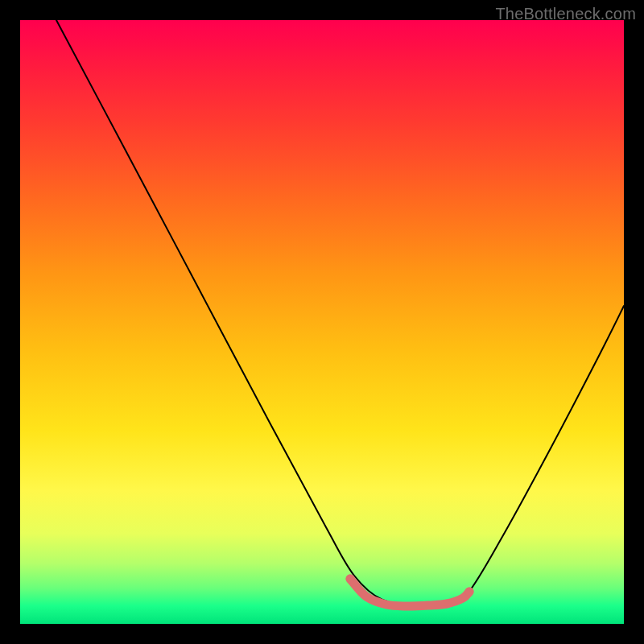  Describe the element at coordinates (470, 592) in the screenshot. I see `valley-end-dot-right` at that location.